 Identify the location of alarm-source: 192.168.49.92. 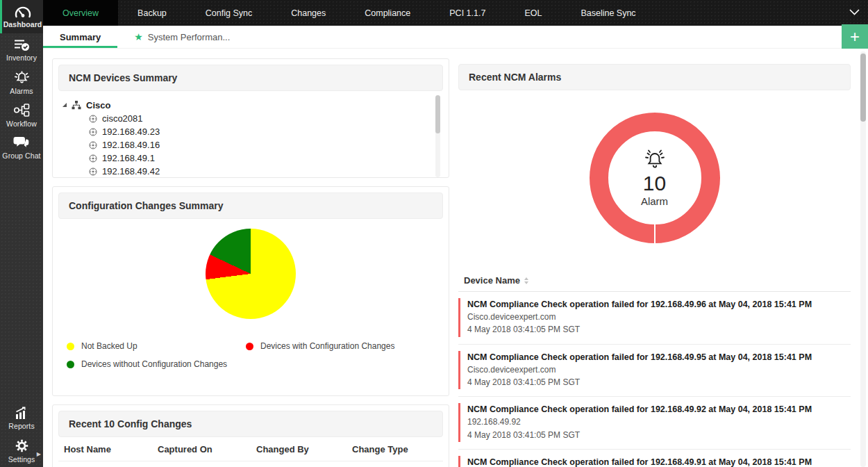
(657, 423).